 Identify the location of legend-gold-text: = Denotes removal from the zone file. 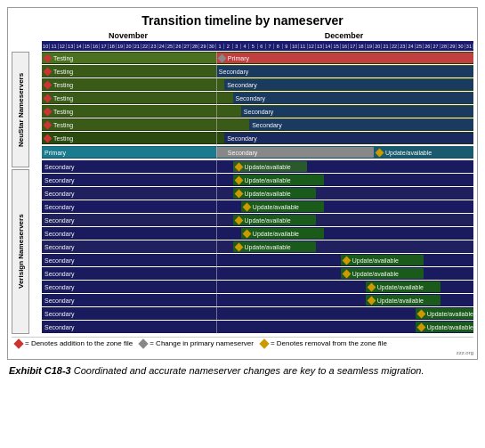
(329, 344).